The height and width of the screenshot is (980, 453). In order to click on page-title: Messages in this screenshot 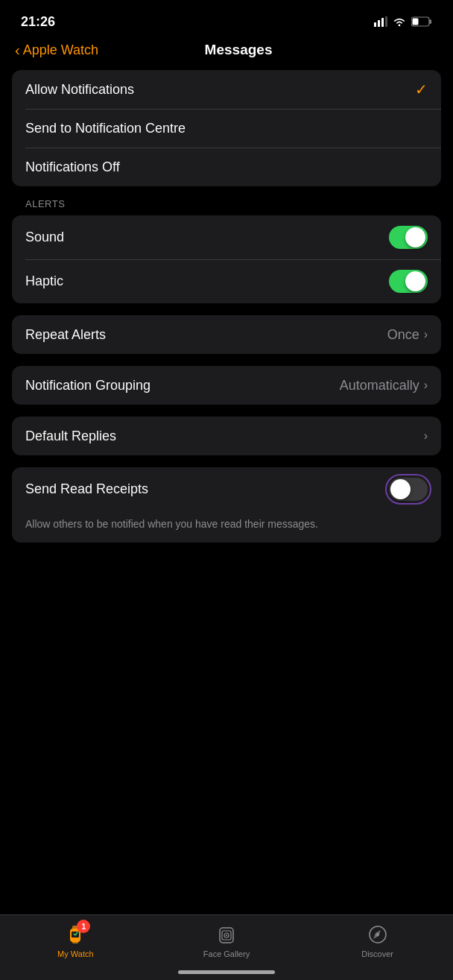, I will do `click(238, 50)`.